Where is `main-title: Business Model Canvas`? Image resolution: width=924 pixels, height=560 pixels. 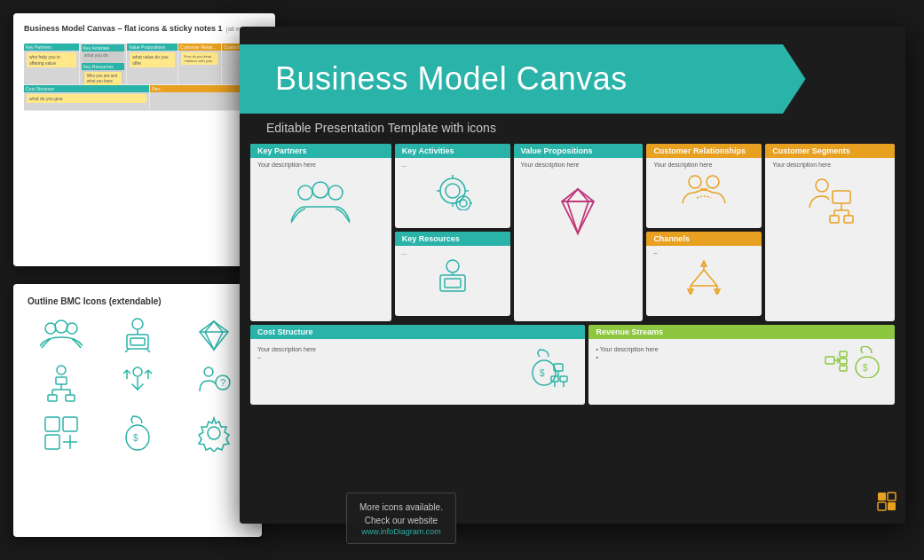
main-title: Business Model Canvas is located at coordinates (527, 79).